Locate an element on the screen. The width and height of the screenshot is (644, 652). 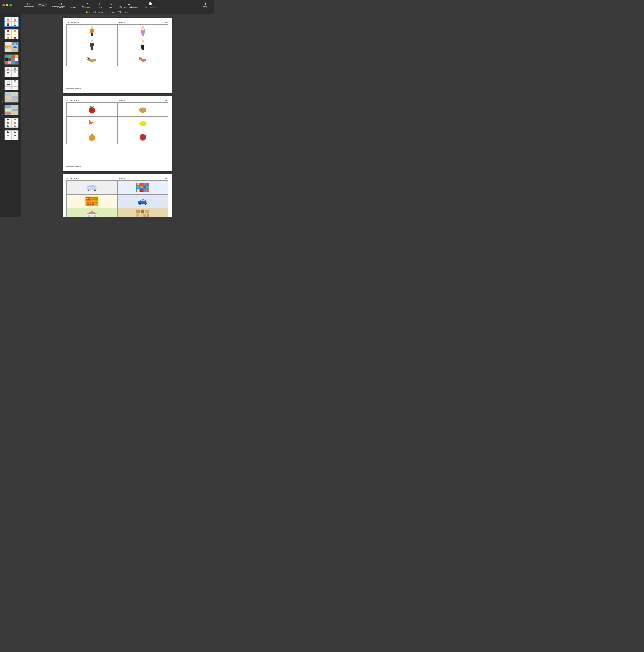
sidebar-item-5: 5 is located at coordinates (10, 72).